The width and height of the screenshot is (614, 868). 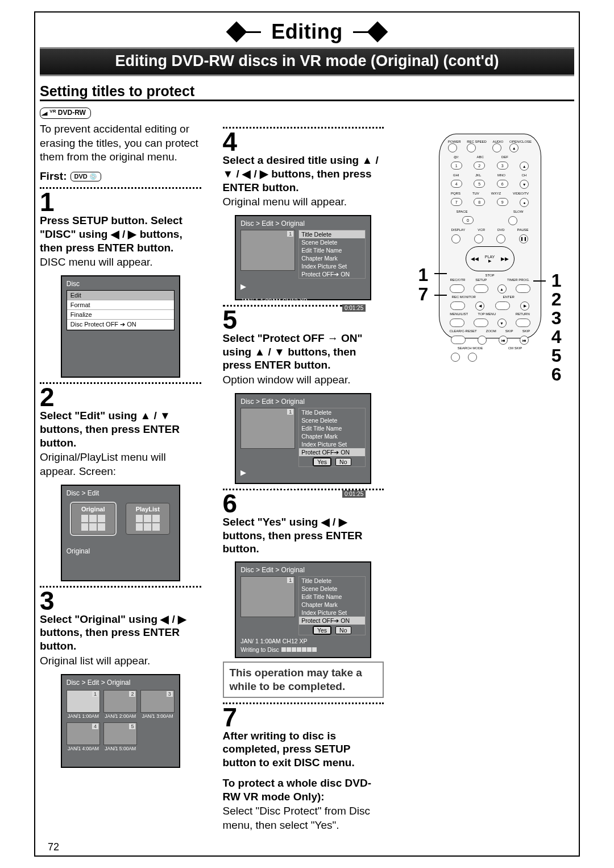 What do you see at coordinates (299, 650) in the screenshot?
I see `progress-bar-icon` at bounding box center [299, 650].